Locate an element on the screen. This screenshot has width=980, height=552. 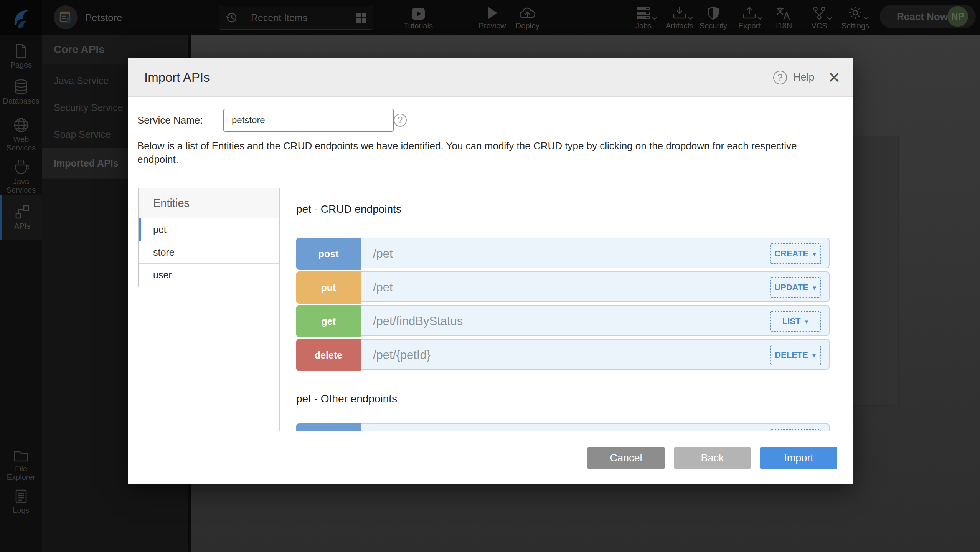
partial-endpoint-row: post is located at coordinates (563, 427).